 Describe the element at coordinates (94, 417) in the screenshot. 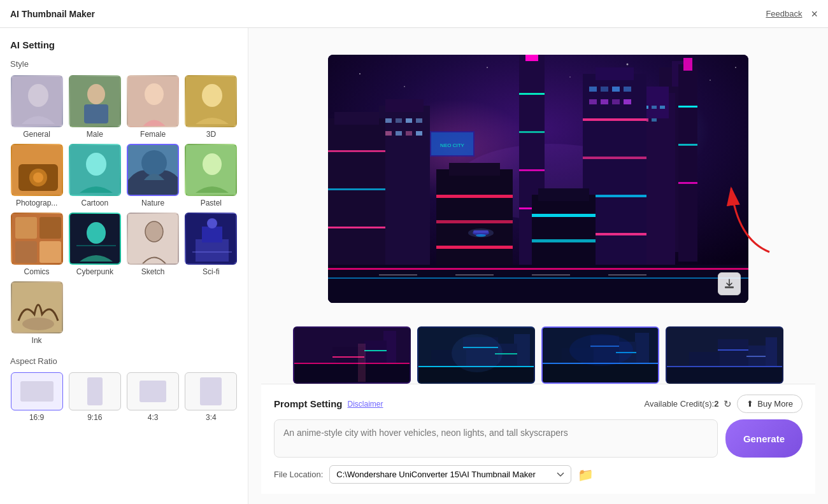

I see `ratio-name-9-16: 9:16` at that location.